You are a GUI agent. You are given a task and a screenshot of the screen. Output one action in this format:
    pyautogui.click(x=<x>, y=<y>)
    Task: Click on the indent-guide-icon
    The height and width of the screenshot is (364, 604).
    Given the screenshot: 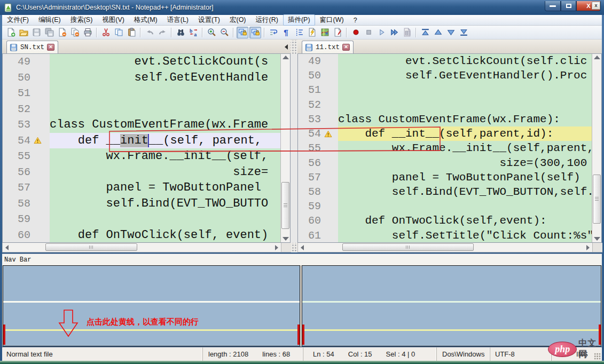 What is the action you would take?
    pyautogui.click(x=299, y=33)
    